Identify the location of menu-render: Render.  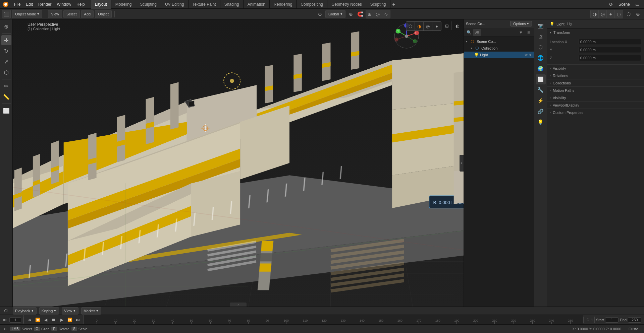
(45, 4).